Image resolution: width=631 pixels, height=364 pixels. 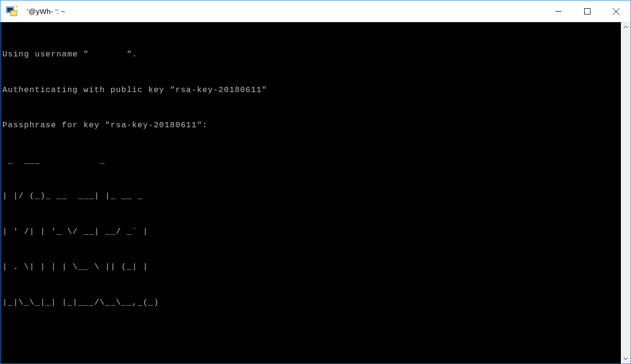 What do you see at coordinates (626, 193) in the screenshot?
I see `scroll-track` at bounding box center [626, 193].